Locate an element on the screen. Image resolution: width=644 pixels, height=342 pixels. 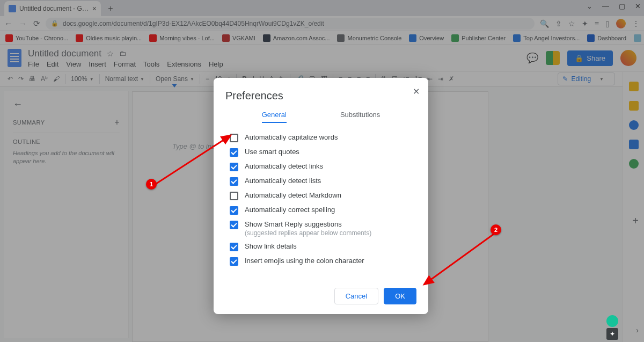
grammarly-icon is located at coordinates (612, 321).